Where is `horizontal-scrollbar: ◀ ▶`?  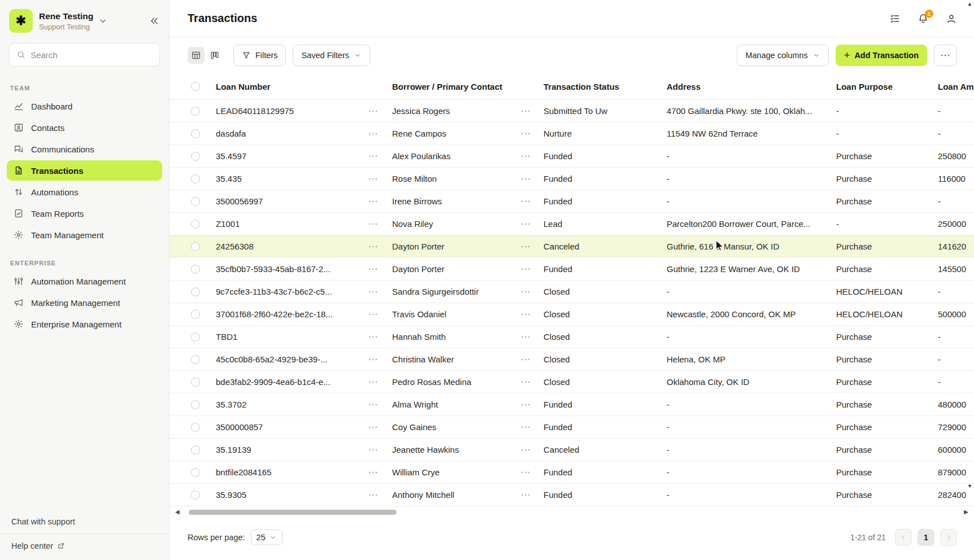
horizontal-scrollbar: ◀ ▶ is located at coordinates (572, 512).